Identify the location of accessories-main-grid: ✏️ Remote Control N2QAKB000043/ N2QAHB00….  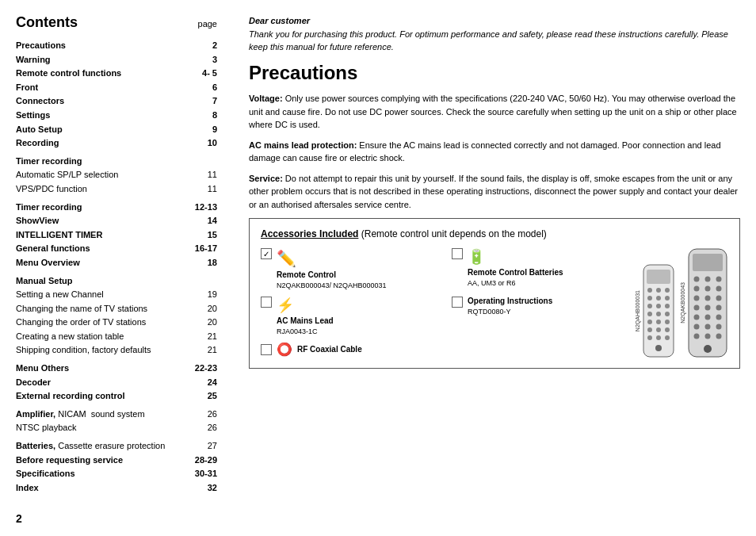
(444, 292).